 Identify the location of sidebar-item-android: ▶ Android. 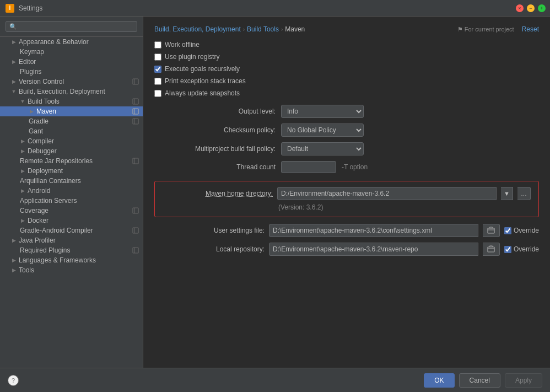
(72, 191).